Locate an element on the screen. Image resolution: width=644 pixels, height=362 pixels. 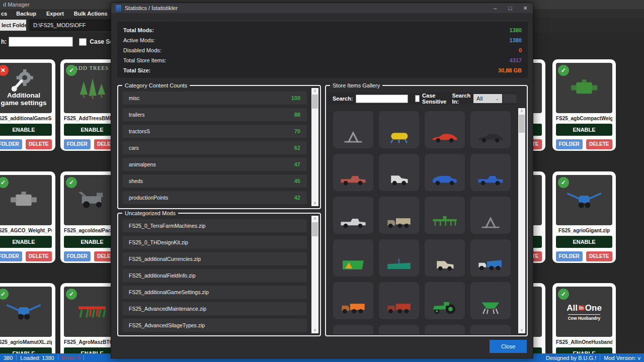
menu-item-export: Export is located at coordinates (55, 14).